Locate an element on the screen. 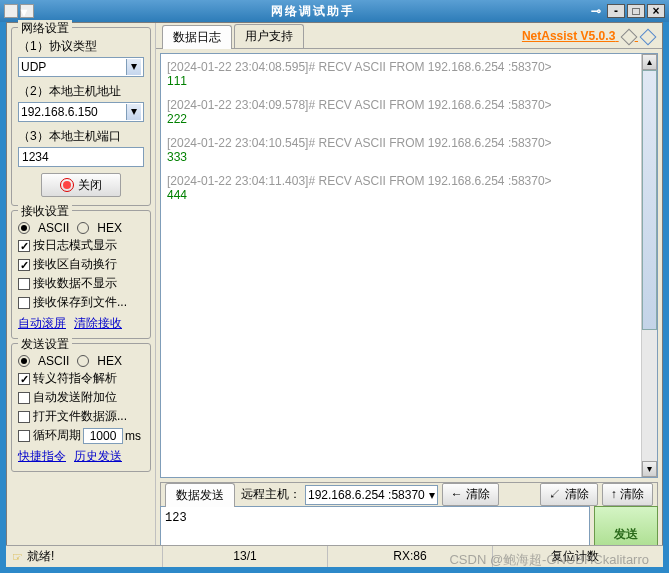 The image size is (669, 573). minimize-button: - is located at coordinates (616, 11).